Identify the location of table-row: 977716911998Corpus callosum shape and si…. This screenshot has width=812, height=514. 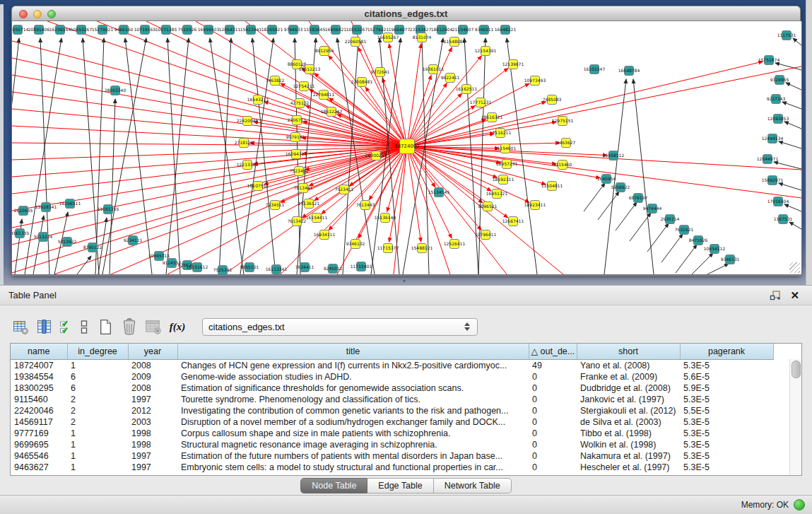
(392, 433).